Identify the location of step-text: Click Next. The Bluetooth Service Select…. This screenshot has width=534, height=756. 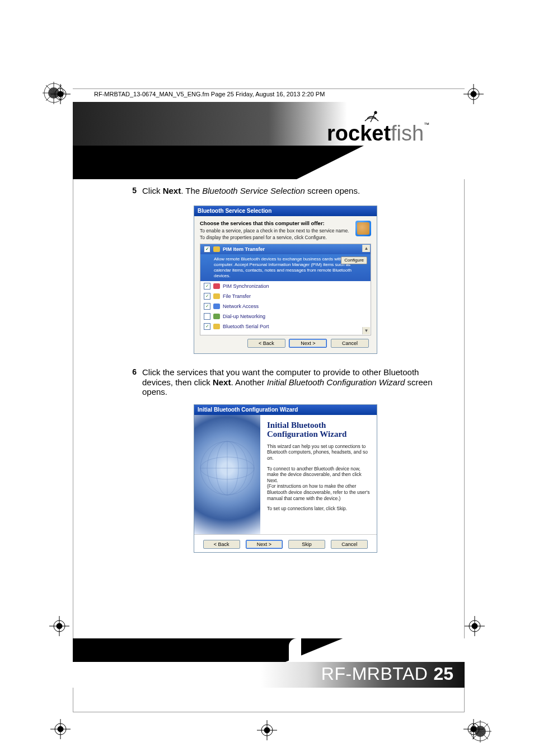
(292, 190).